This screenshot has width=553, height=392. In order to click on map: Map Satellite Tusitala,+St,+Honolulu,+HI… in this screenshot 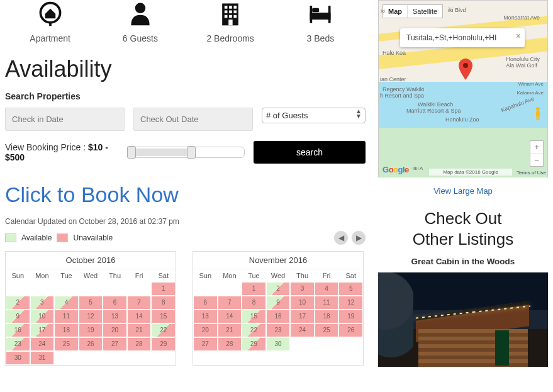, I will do `click(463, 89)`.